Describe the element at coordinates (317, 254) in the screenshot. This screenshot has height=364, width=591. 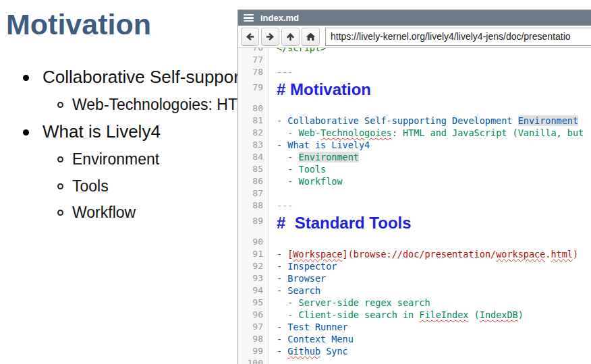
I see `code-token: Workspace` at that location.